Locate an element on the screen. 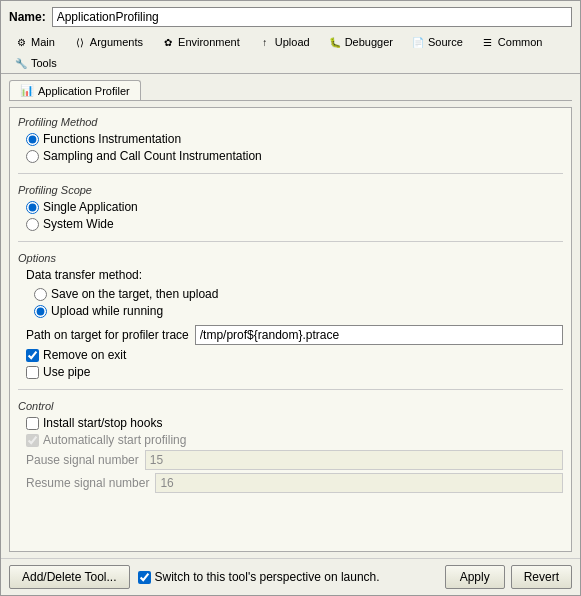  name-row: Name: is located at coordinates (290, 16).